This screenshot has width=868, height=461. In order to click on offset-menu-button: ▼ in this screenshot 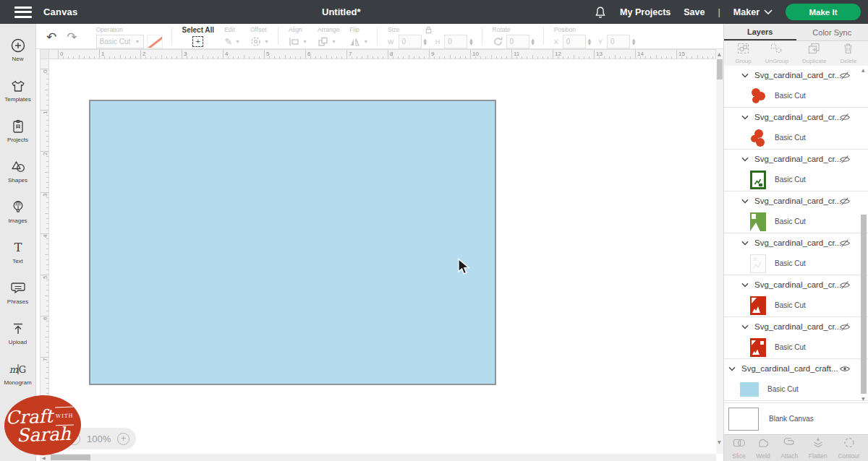, I will do `click(260, 42)`.